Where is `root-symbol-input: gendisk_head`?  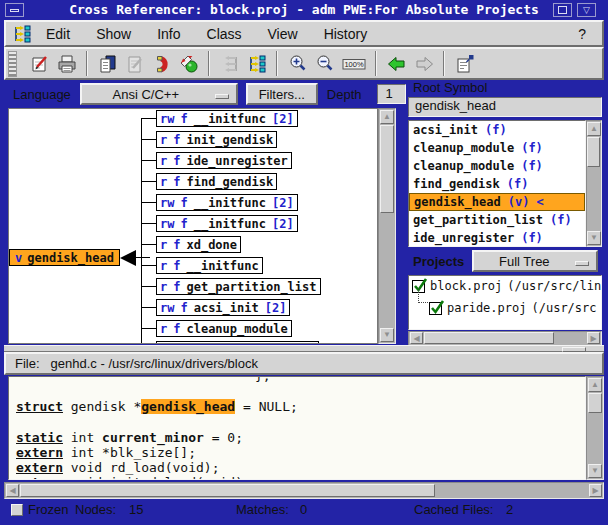
root-symbol-input: gendisk_head is located at coordinates (505, 107).